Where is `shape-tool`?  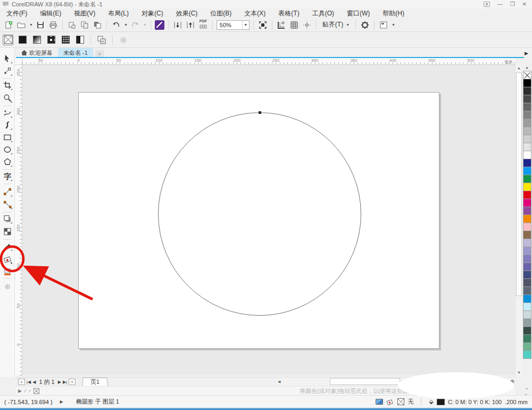
shape-tool is located at coordinates (7, 71).